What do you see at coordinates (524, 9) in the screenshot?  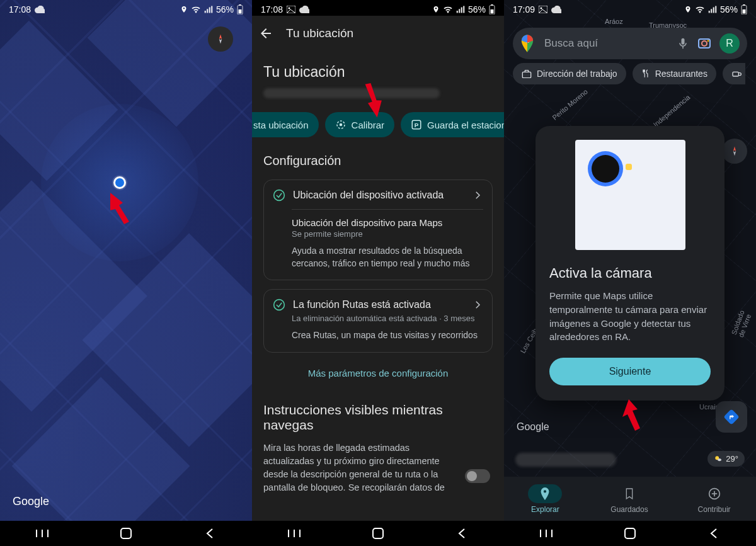 I see `status-time: 17:09` at bounding box center [524, 9].